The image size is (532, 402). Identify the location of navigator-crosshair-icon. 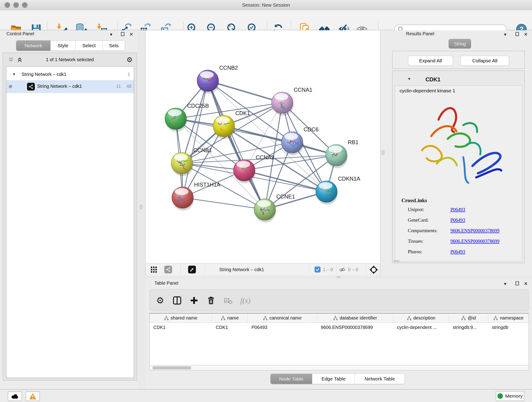
(374, 270).